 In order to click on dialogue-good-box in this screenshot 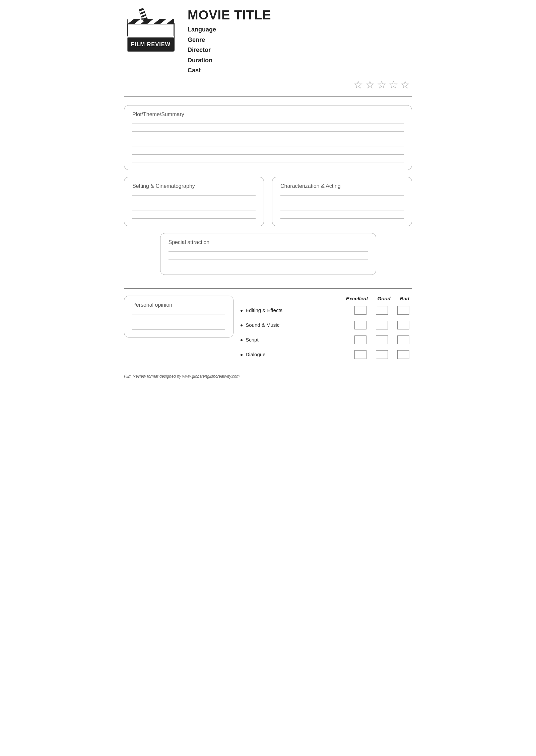, I will do `click(382, 355)`.